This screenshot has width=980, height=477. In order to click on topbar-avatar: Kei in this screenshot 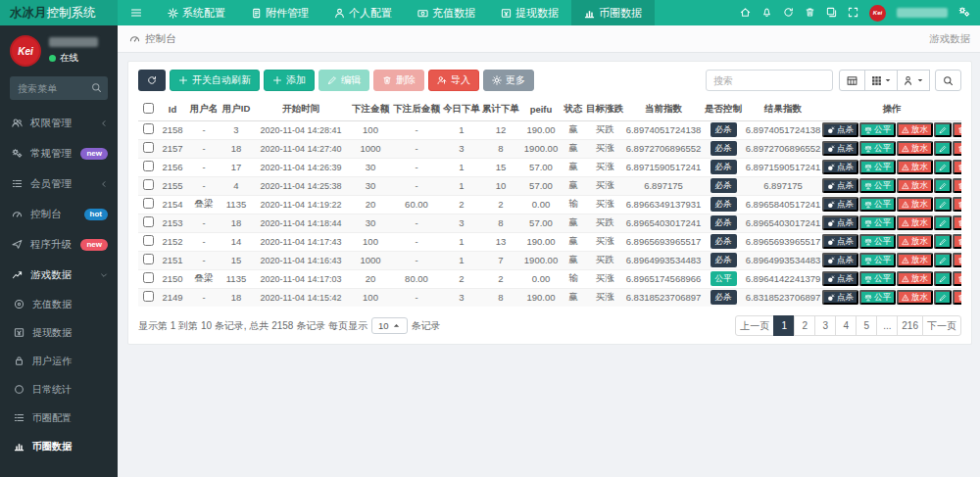, I will do `click(878, 14)`.